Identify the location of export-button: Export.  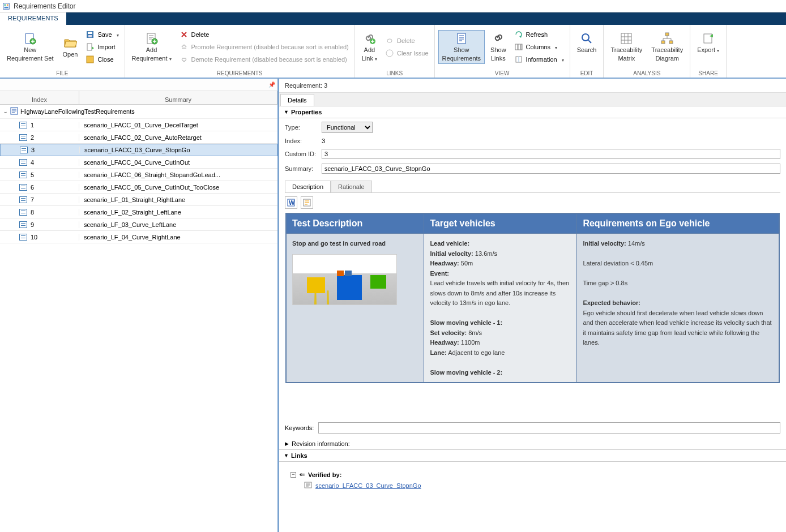
(708, 46).